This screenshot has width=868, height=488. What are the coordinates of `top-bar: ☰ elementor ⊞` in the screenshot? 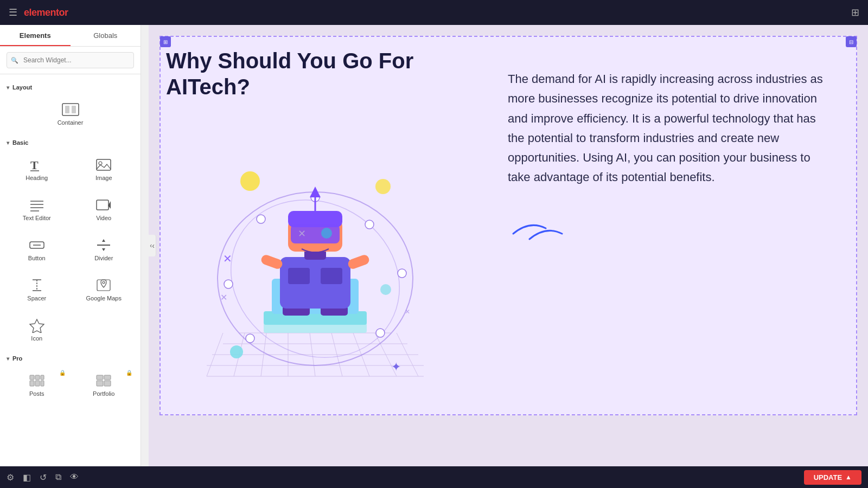 It's located at (434, 12).